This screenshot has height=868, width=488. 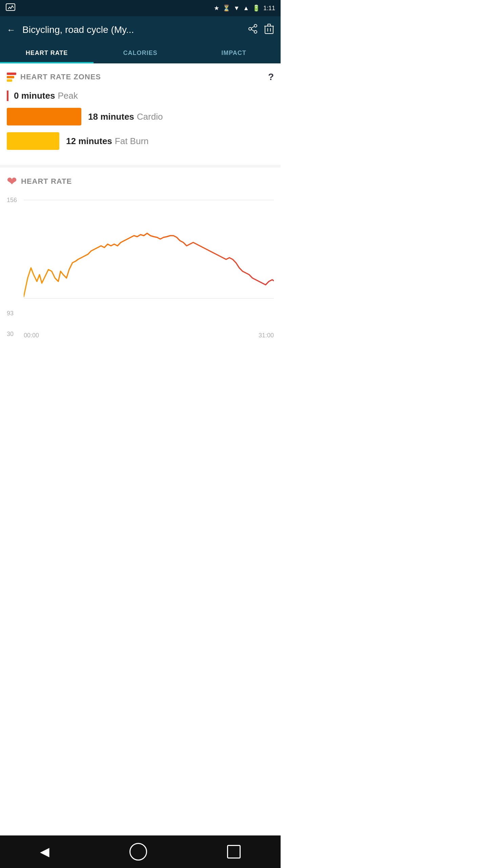 What do you see at coordinates (217, 8) in the screenshot?
I see `bluetooth-icon: ★` at bounding box center [217, 8].